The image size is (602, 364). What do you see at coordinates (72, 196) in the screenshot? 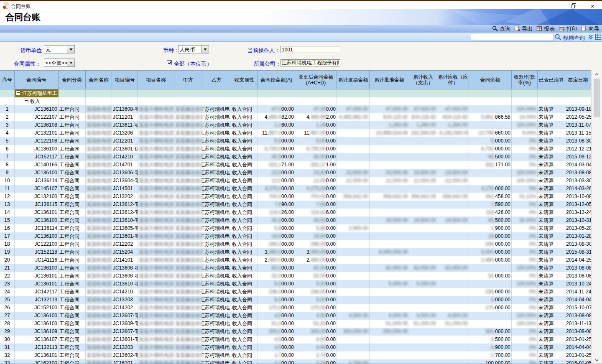
I see `table-cell: 工程合同` at bounding box center [72, 196].